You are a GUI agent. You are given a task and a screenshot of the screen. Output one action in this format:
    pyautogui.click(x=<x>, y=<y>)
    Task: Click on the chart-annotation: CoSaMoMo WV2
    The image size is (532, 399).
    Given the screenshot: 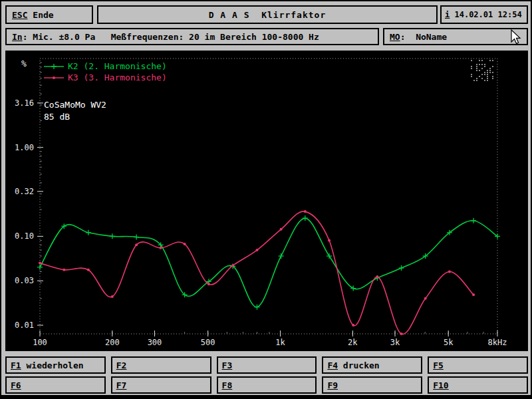 What is the action you would take?
    pyautogui.click(x=75, y=105)
    